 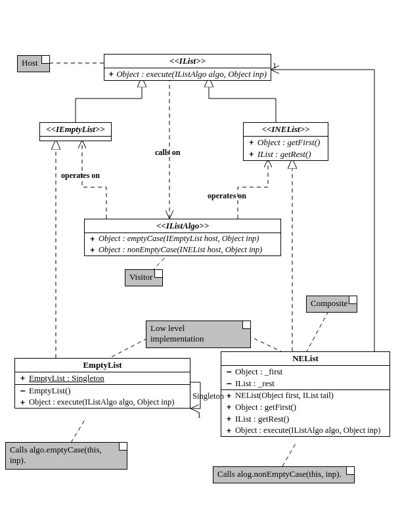 I want to click on class-title: <<IEmptyList>>, so click(x=76, y=130).